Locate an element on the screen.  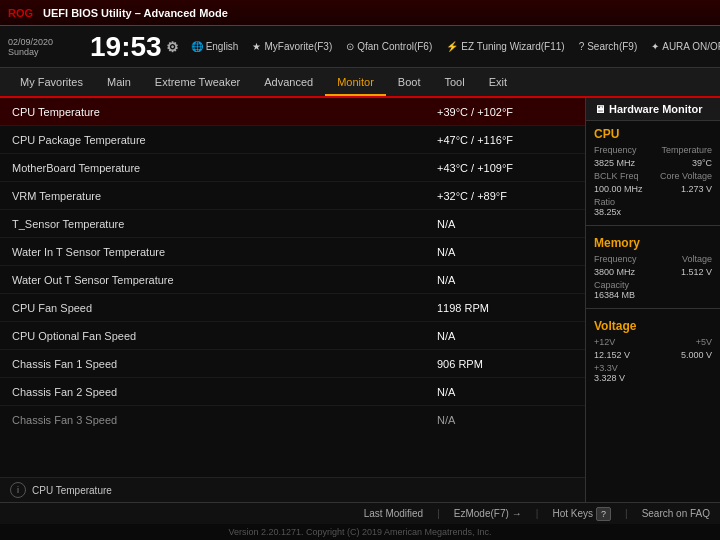
tuning-icon: ⚡ is located at coordinates (452, 46).